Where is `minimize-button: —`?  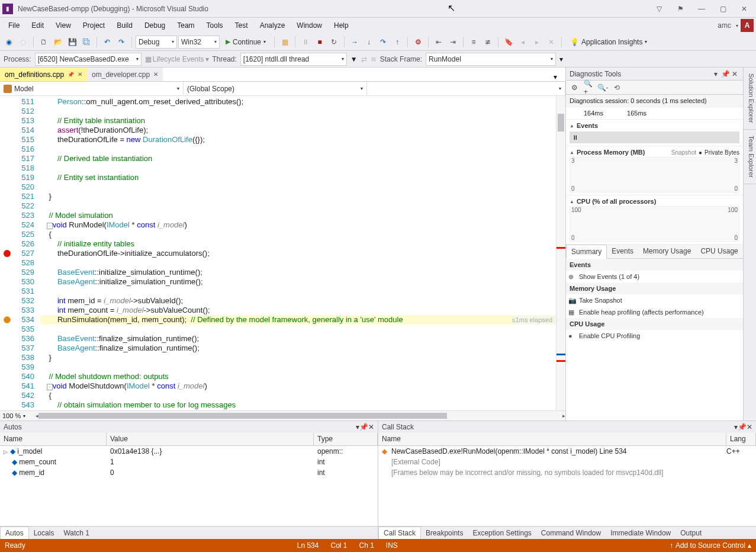 minimize-button: — is located at coordinates (702, 9).